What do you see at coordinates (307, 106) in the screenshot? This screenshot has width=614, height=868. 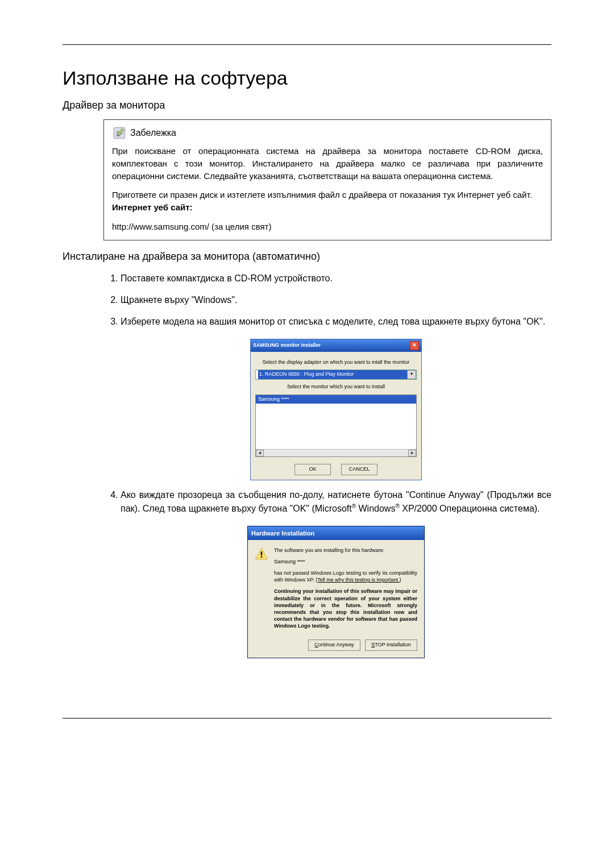 I see `section1-heading: Драйвер за монитора` at bounding box center [307, 106].